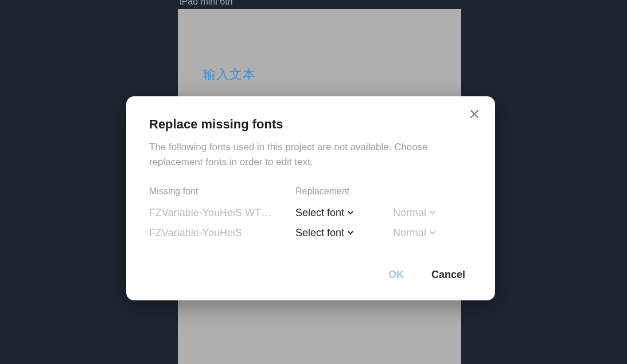  I want to click on missing-font-name: FZVariable-YouHeiS WT…, so click(223, 213).